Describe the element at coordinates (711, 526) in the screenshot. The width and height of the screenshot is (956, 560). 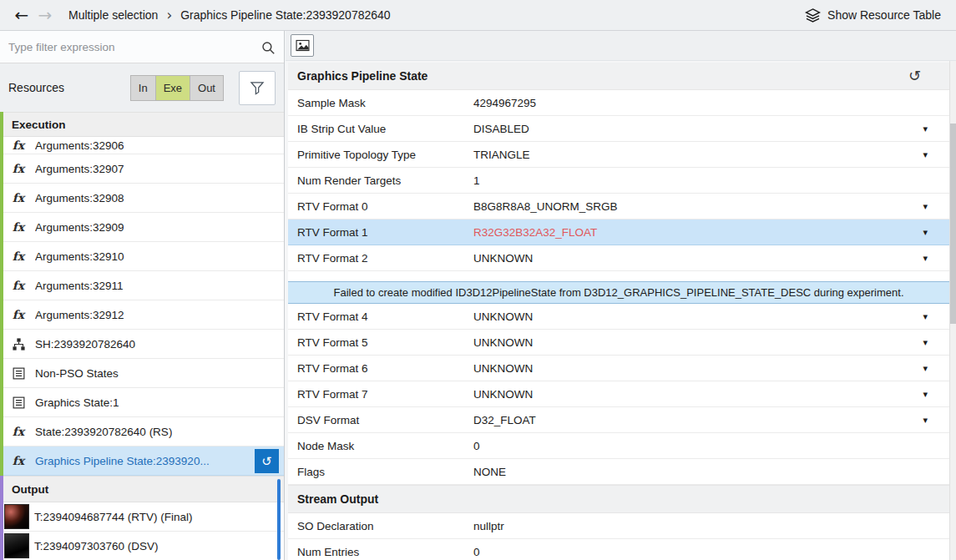
I see `prop-value: nullptr` at that location.